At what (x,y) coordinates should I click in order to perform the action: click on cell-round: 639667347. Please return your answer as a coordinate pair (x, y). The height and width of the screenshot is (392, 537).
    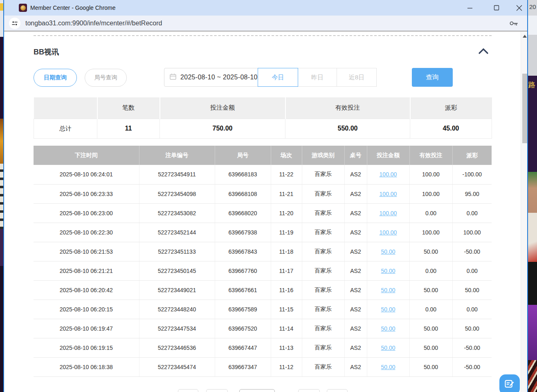
    Looking at the image, I should click on (243, 367).